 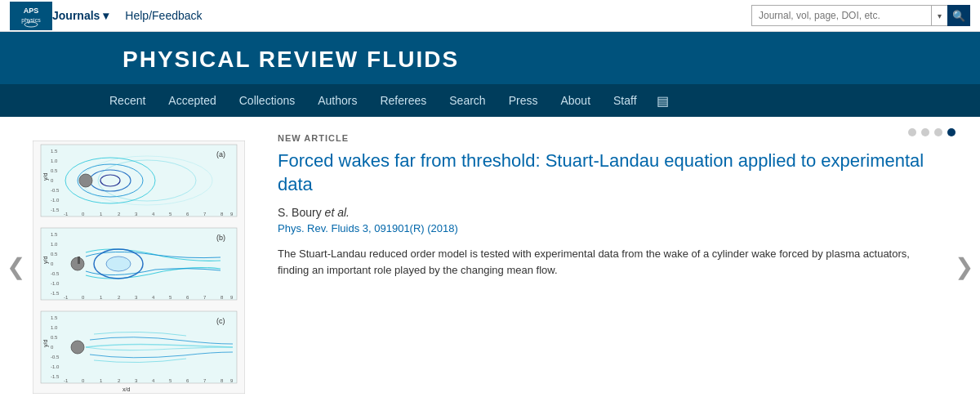 I want to click on carousel-next-button: ❯, so click(x=964, y=267).